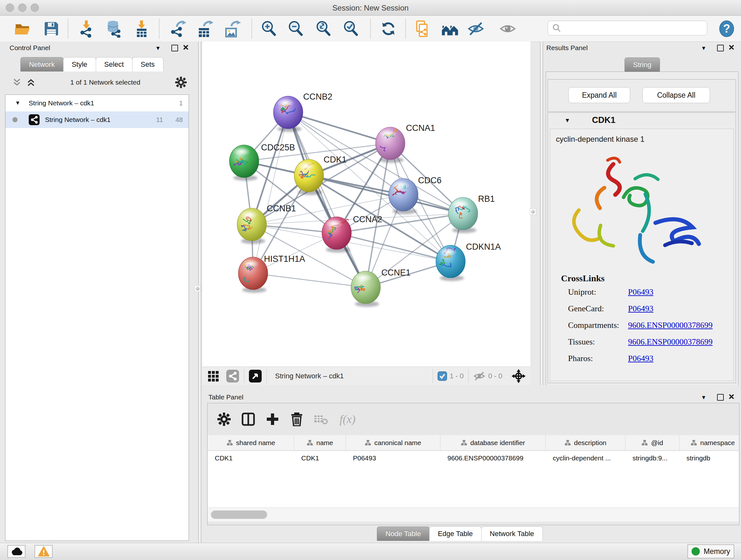  Describe the element at coordinates (508, 29) in the screenshot. I see `show-all-button` at that location.